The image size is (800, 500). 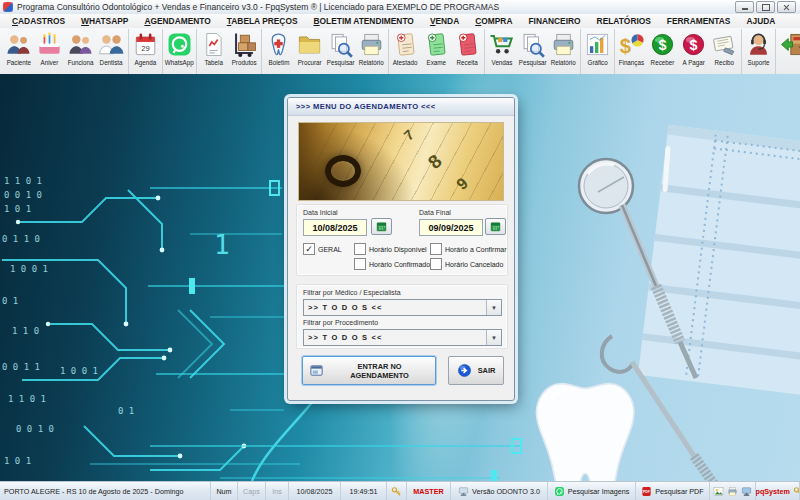 What do you see at coordinates (380, 371) in the screenshot?
I see `enter-schedule-label: ENTRAR NO AGENDAMENTO` at bounding box center [380, 371].